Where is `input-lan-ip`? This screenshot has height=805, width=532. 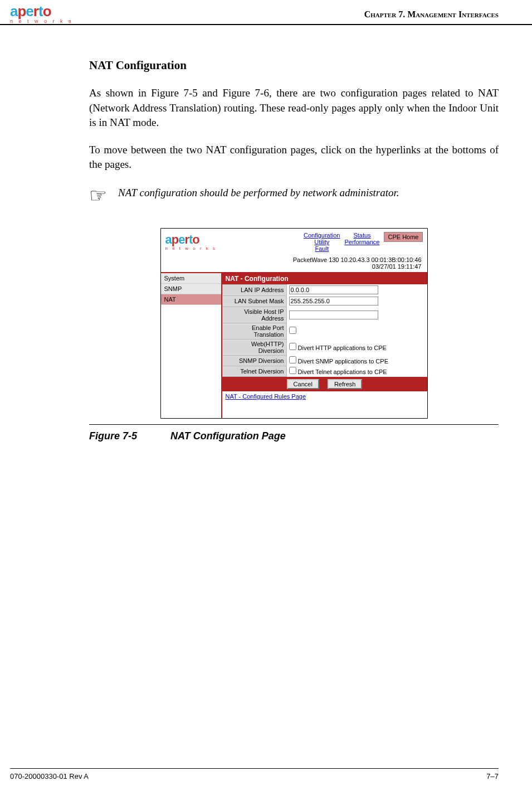
input-lan-ip is located at coordinates (334, 290).